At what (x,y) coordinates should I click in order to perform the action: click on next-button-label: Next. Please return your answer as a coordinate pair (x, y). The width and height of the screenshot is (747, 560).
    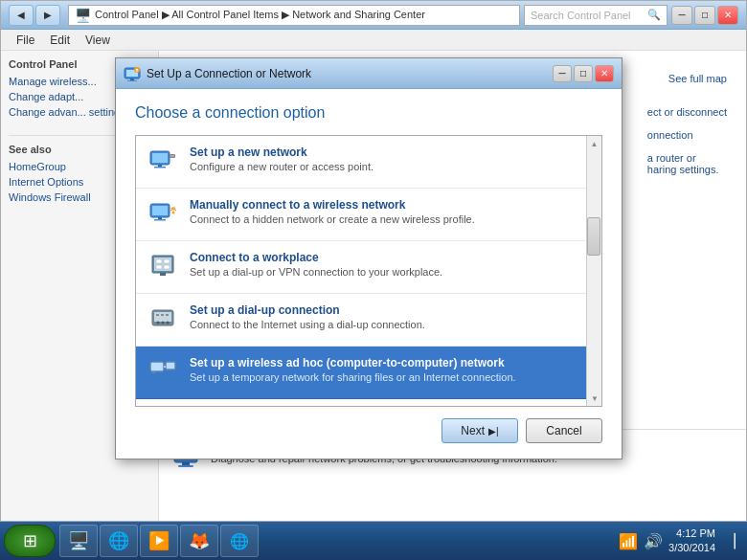
    Looking at the image, I should click on (473, 431).